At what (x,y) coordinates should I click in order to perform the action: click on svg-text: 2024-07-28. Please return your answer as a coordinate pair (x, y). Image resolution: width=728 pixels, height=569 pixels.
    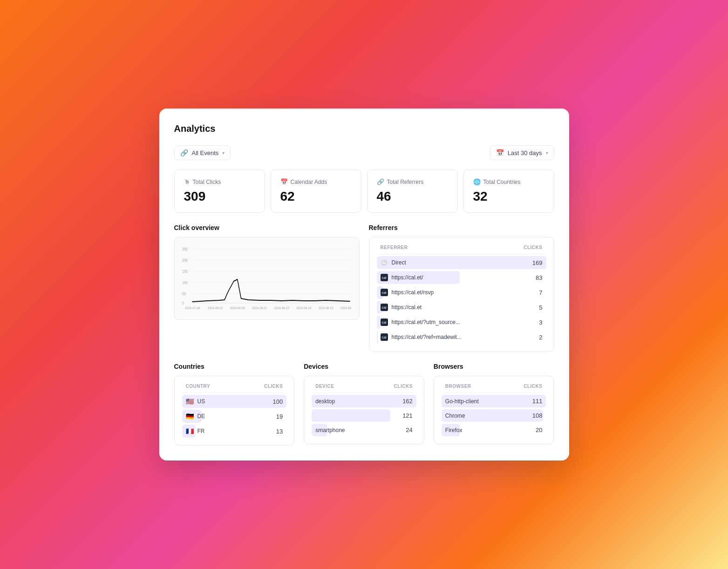
    Looking at the image, I should click on (192, 308).